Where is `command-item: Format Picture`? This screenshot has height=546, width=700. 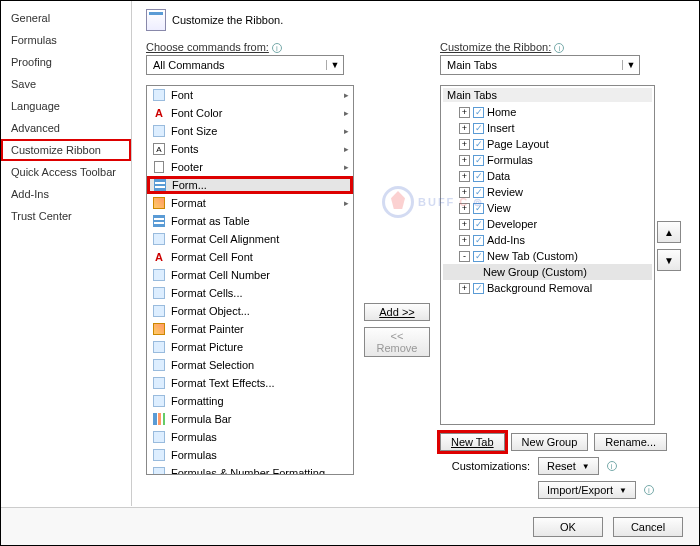
command-item: Format Picture is located at coordinates (250, 347).